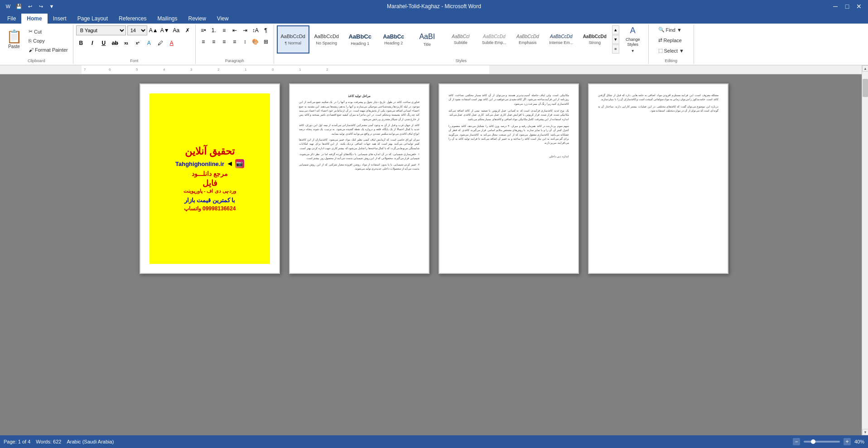 This screenshot has height=448, width=868. I want to click on underline-button: U, so click(104, 43).